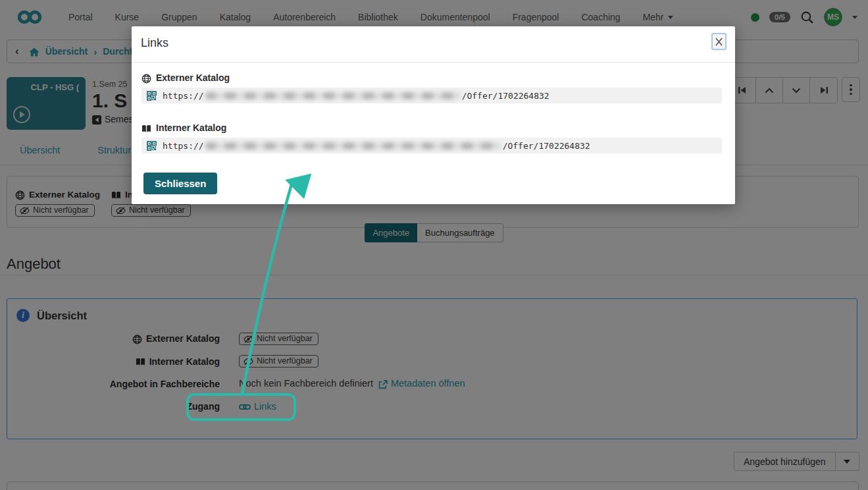 The width and height of the screenshot is (868, 490). Describe the element at coordinates (146, 78) in the screenshot. I see `globe-icon` at that location.